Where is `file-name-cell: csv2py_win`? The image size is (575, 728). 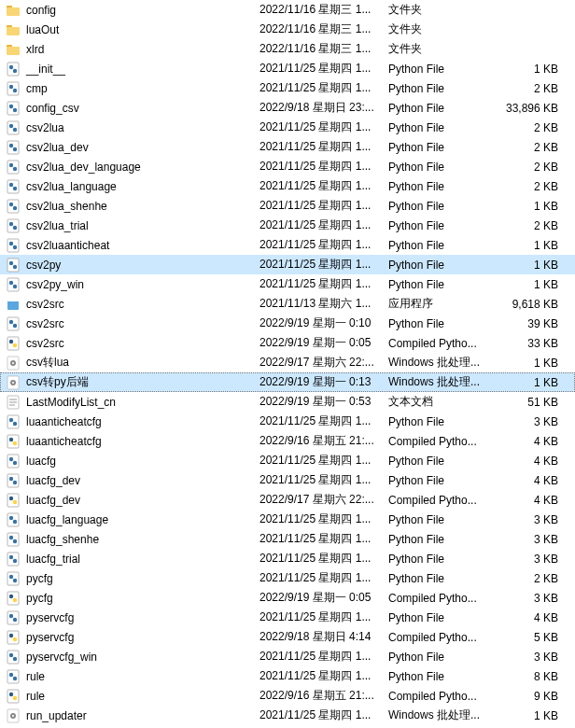 file-name-cell: csv2py_win is located at coordinates (133, 285).